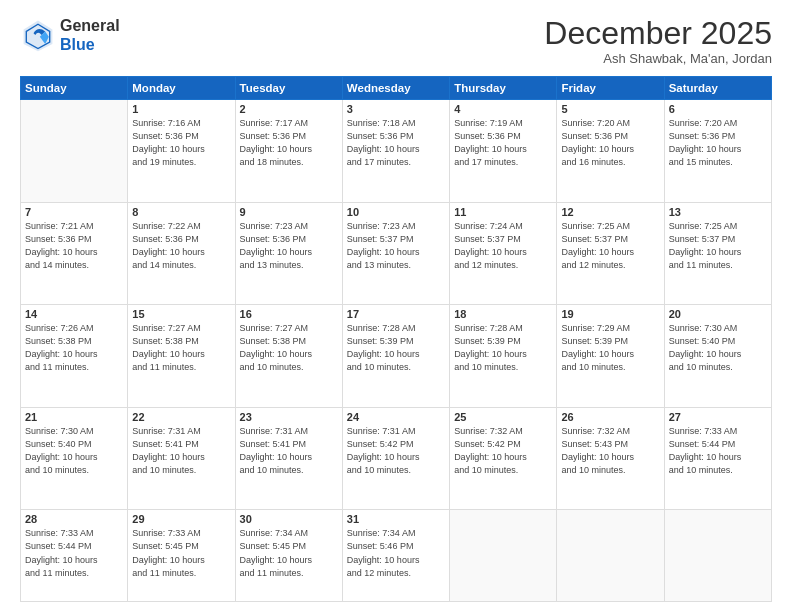 The width and height of the screenshot is (792, 612). I want to click on day-info: Sunrise: 7:32 AM Sunset: 5:43 PM Dayligh…, so click(610, 451).